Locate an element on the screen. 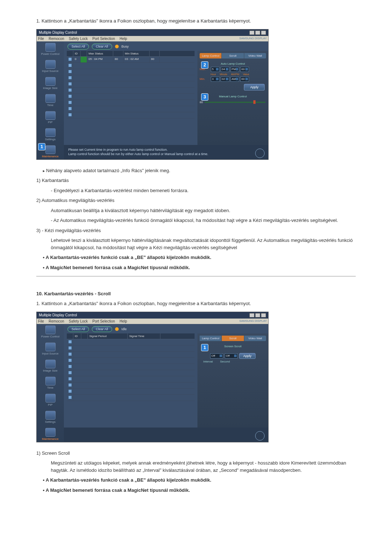 This screenshot has width=392, height=555. interval-select: Off is located at coordinates (217, 356).